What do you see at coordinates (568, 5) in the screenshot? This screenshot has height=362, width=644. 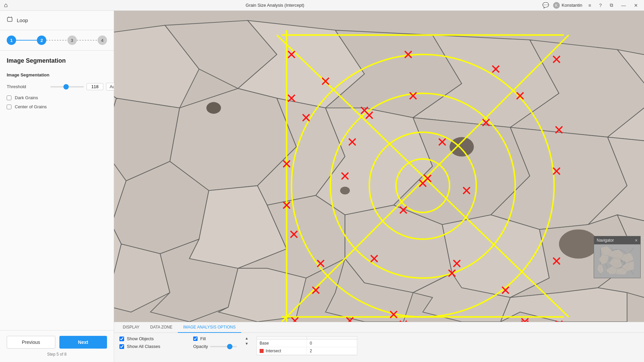 I see `user-info: K Konstantin` at bounding box center [568, 5].